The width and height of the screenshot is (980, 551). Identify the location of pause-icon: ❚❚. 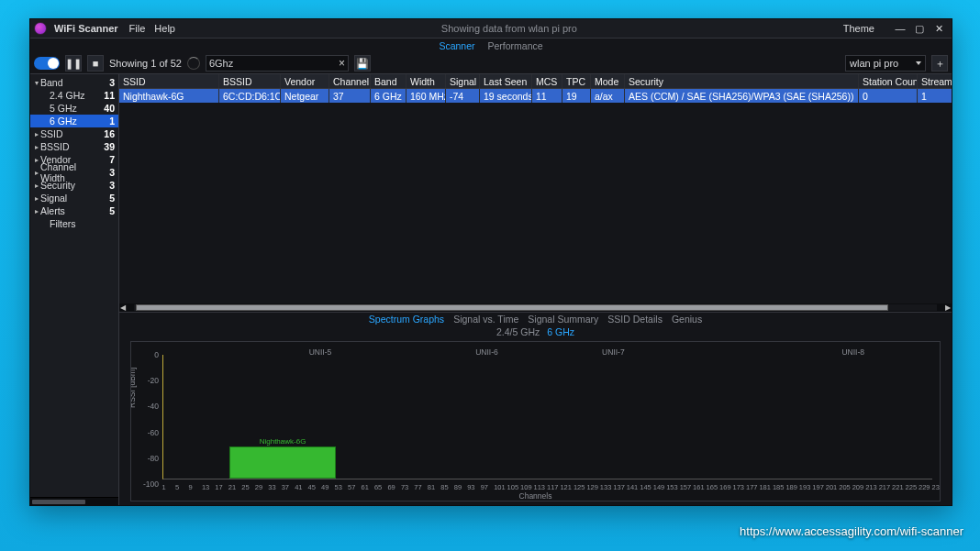
(73, 64).